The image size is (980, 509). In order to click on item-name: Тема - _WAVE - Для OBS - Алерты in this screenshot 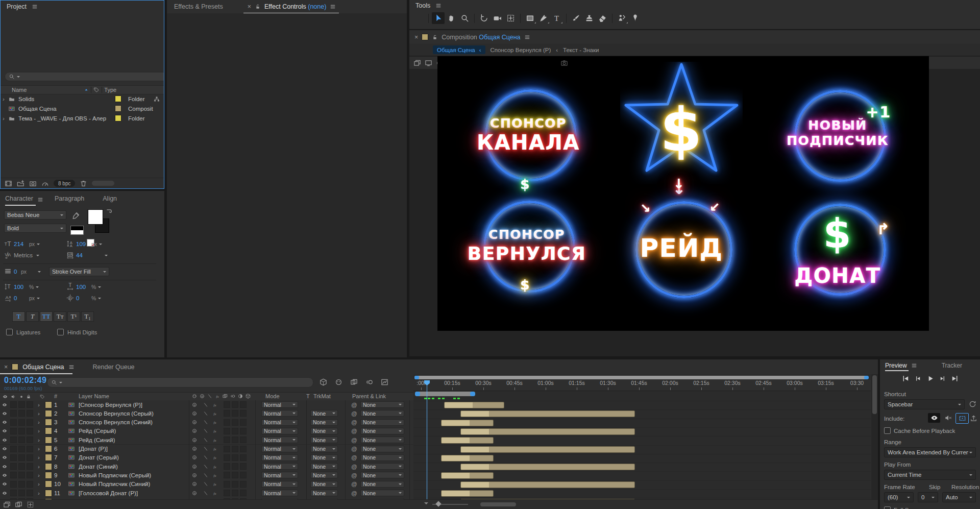, I will do `click(62, 118)`.